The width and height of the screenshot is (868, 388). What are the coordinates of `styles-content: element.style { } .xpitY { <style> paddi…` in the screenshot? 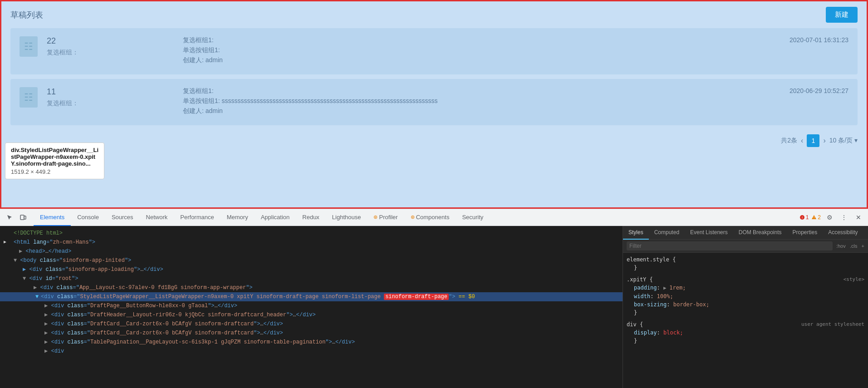 It's located at (745, 320).